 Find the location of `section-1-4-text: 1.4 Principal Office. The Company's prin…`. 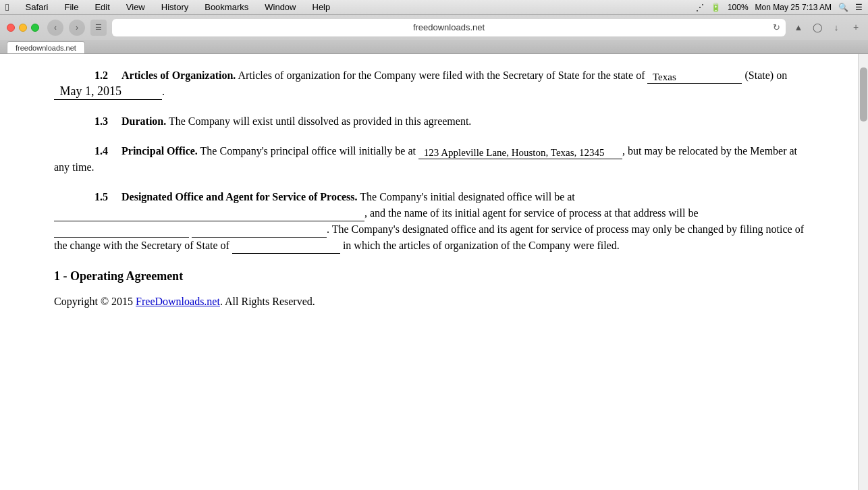

section-1-4-text: 1.4 Principal Office. The Company's prin… is located at coordinates (429, 159).